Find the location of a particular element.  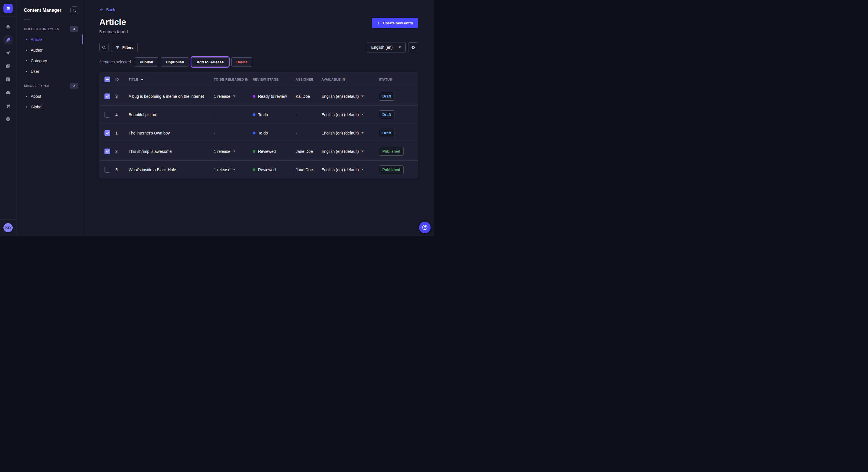

home-icon is located at coordinates (8, 27).